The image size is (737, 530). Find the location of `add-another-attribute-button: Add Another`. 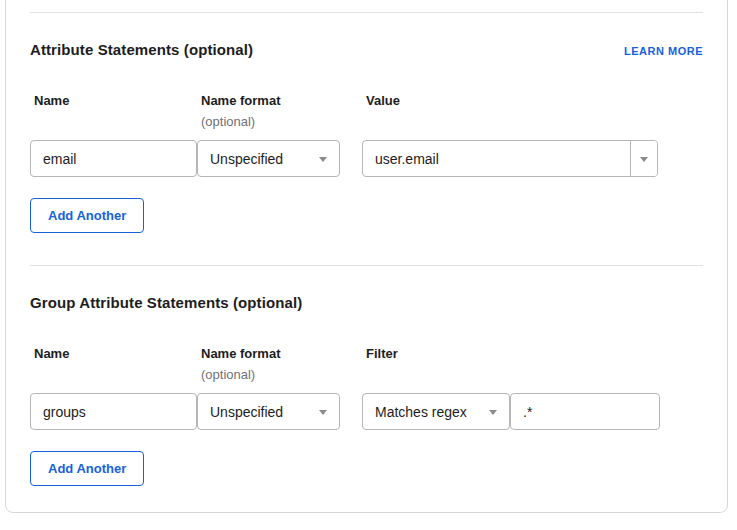

add-another-attribute-button: Add Another is located at coordinates (87, 216).